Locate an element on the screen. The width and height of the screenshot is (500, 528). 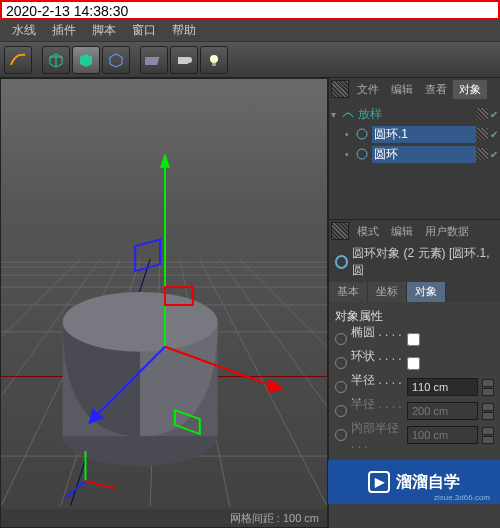
tree-label-circle2: 圆环 is located at coordinates (424, 154).